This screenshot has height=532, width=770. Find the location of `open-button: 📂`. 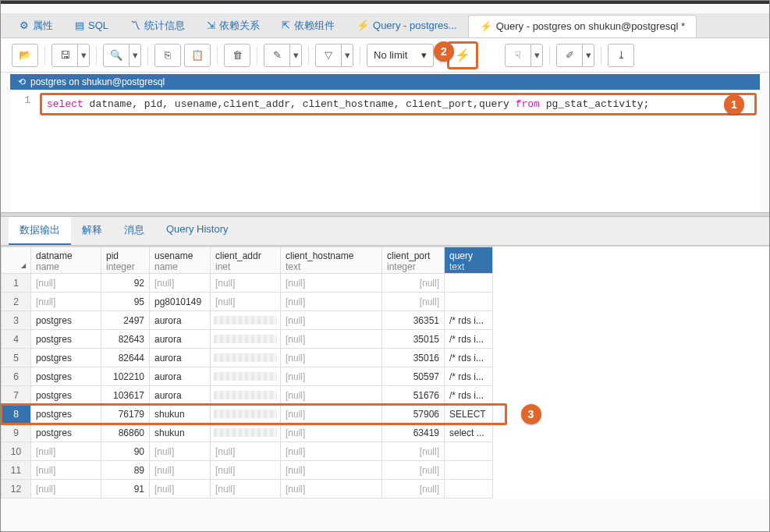

open-button: 📂 is located at coordinates (25, 55).